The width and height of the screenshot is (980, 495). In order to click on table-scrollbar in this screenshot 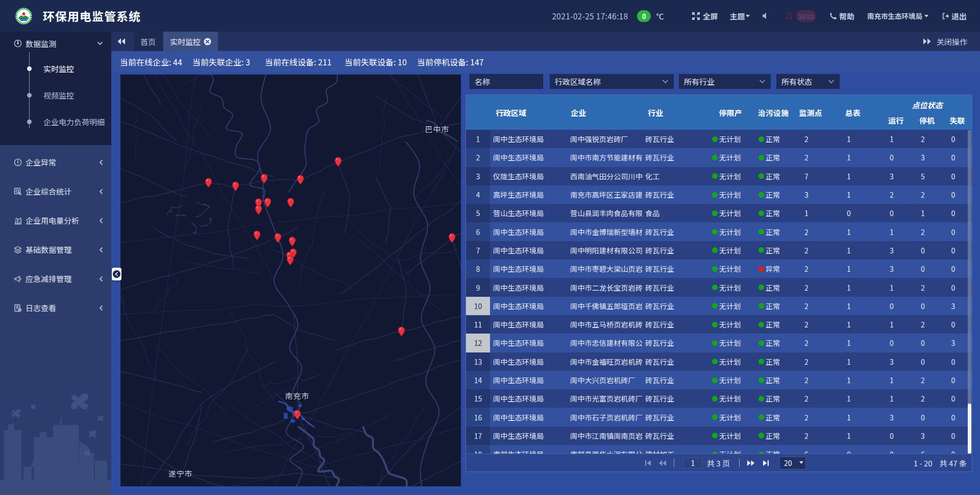, I will do `click(970, 292)`.